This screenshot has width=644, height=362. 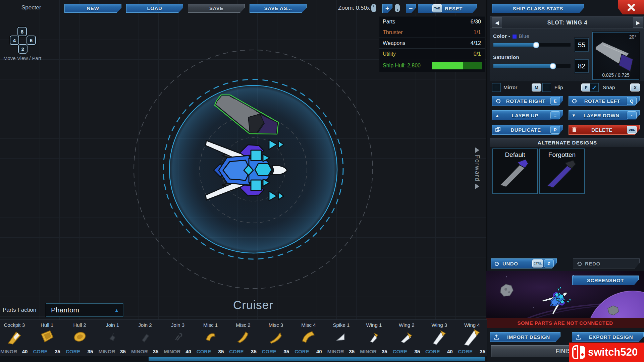 I want to click on saturation-slider-handle, so click(x=553, y=66).